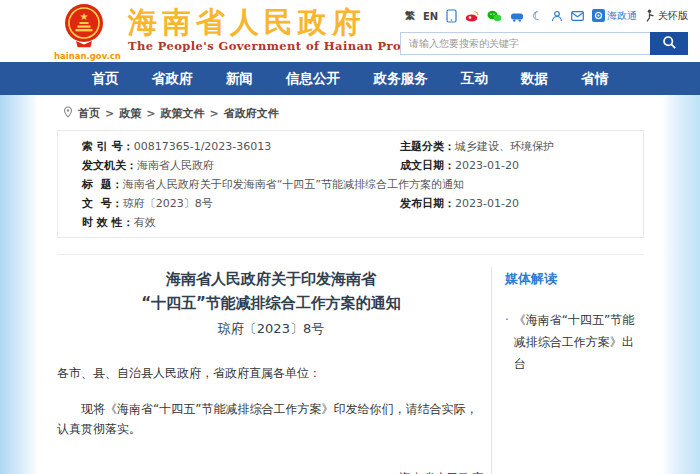 Image resolution: width=700 pixels, height=474 pixels. I want to click on site-logo: ★ hainan.gov.cn, so click(84, 32).